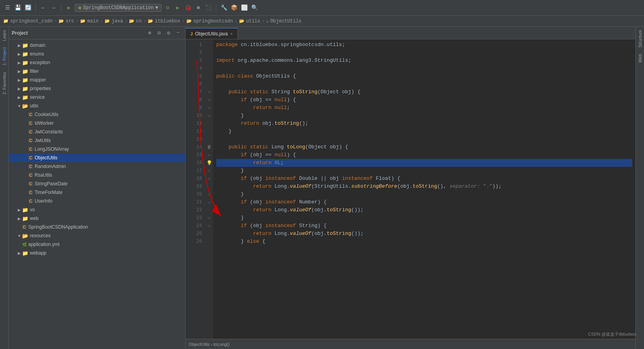 Image resolution: width=644 pixels, height=349 pixels. What do you see at coordinates (107, 21) in the screenshot?
I see `java-icon: 📂` at bounding box center [107, 21].